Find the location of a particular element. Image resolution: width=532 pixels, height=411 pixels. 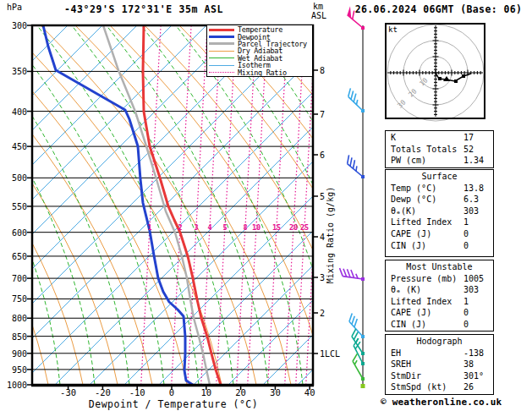

panel-row-label: CIN (J) is located at coordinates (442, 325).